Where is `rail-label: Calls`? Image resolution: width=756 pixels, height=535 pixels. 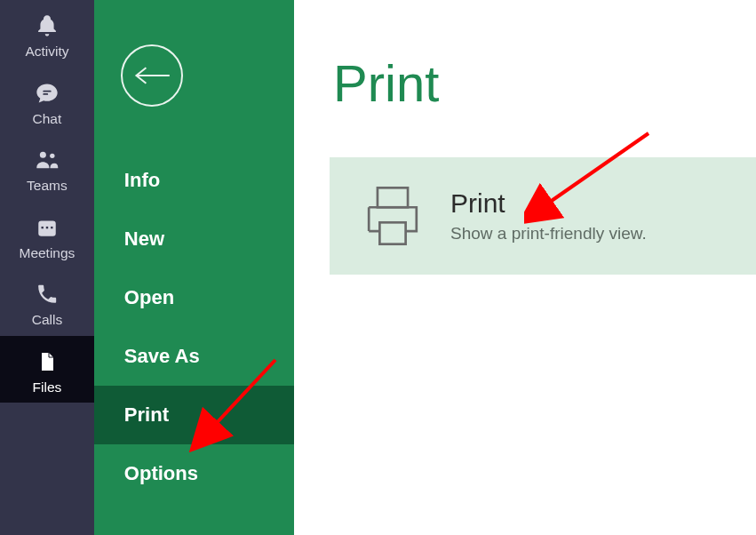
rail-label: Calls is located at coordinates (47, 320).